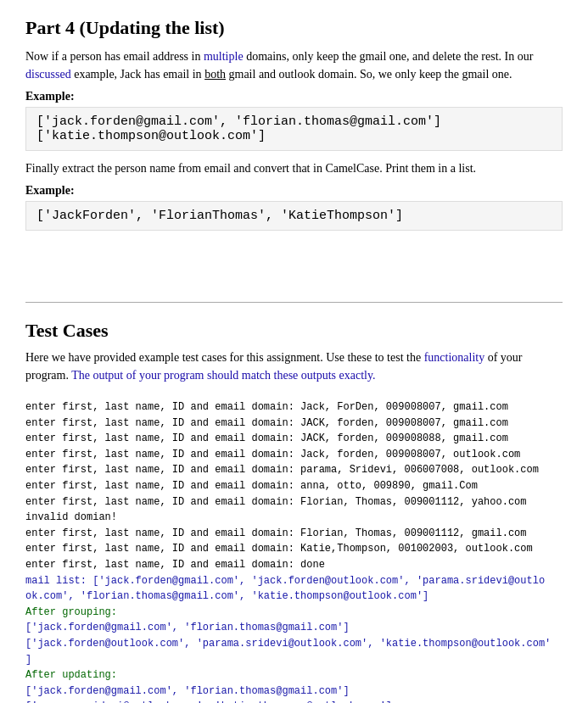 This screenshot has height=703, width=588. What do you see at coordinates (294, 565) in the screenshot?
I see `terminal-line-10: enter first, last name, ID and email dom…` at bounding box center [294, 565].